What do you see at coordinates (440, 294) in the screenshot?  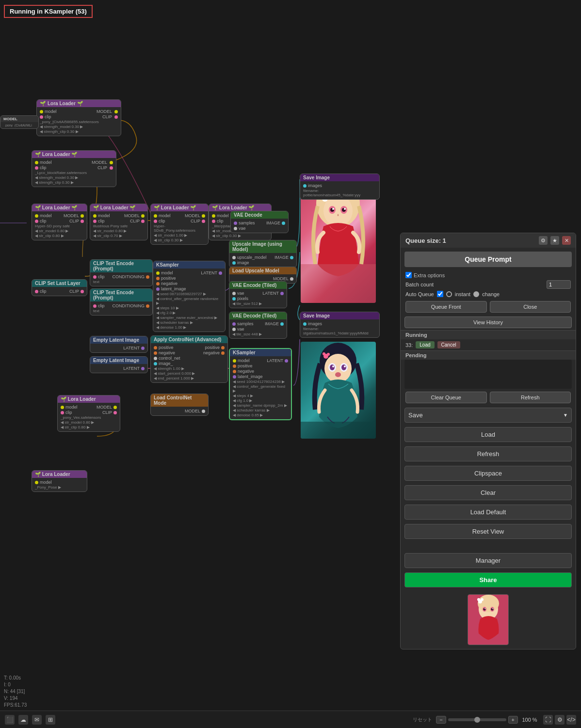 I see `auto-queue-checkbox` at bounding box center [440, 294].